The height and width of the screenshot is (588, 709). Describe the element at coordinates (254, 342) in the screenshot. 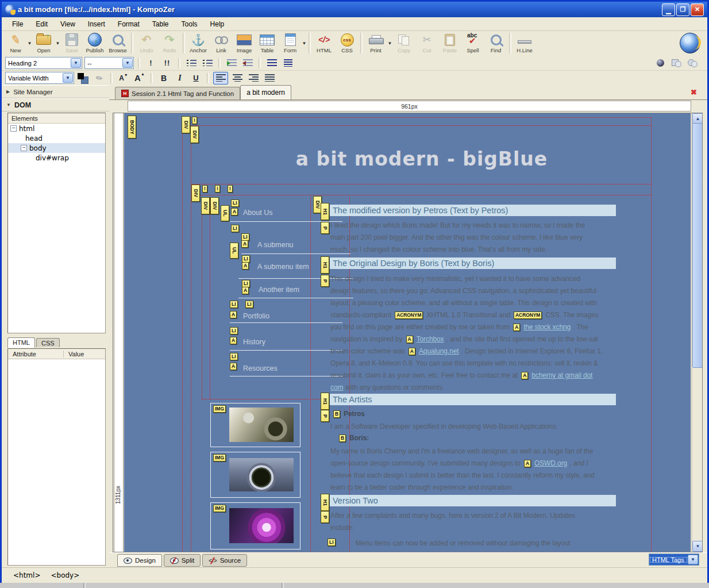

I see `nav-link: History` at that location.